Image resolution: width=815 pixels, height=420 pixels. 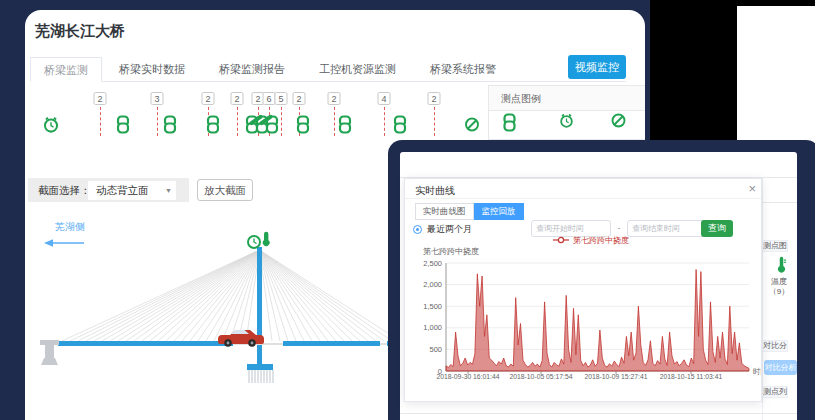 What do you see at coordinates (757, 372) in the screenshot?
I see `x-axis-label: 时间` at bounding box center [757, 372].